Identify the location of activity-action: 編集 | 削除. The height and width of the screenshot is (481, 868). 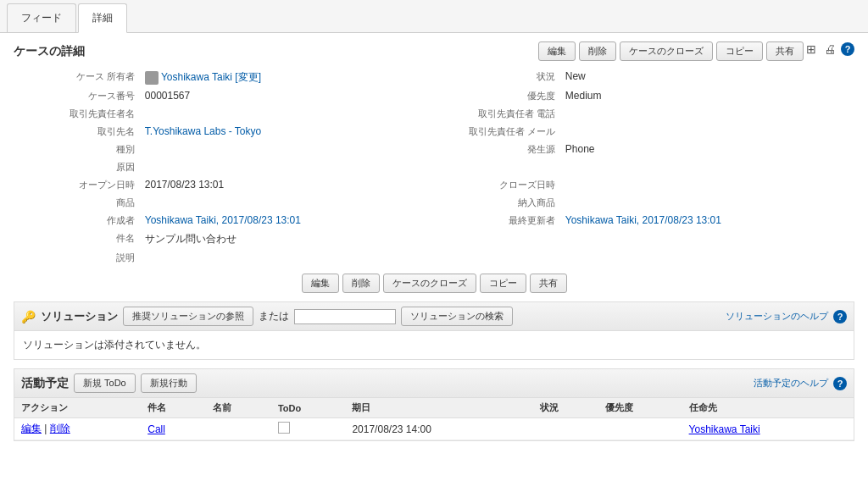
(78, 429).